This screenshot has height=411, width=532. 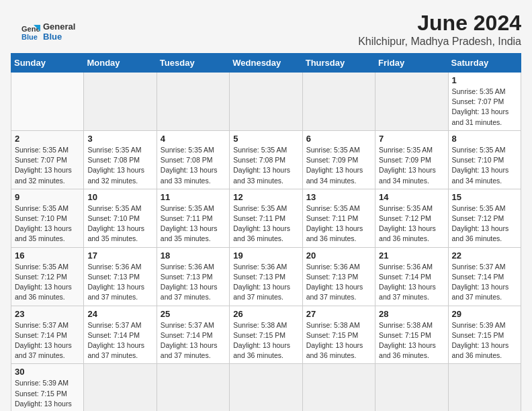 What do you see at coordinates (339, 138) in the screenshot?
I see `day-number: 6` at bounding box center [339, 138].